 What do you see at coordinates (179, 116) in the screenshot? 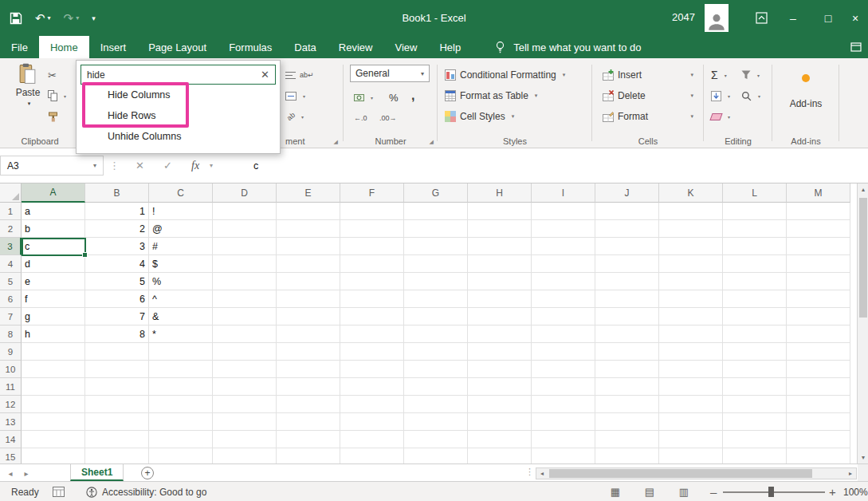
I see `menu-item-hide-rows: Hide Rows` at bounding box center [179, 116].